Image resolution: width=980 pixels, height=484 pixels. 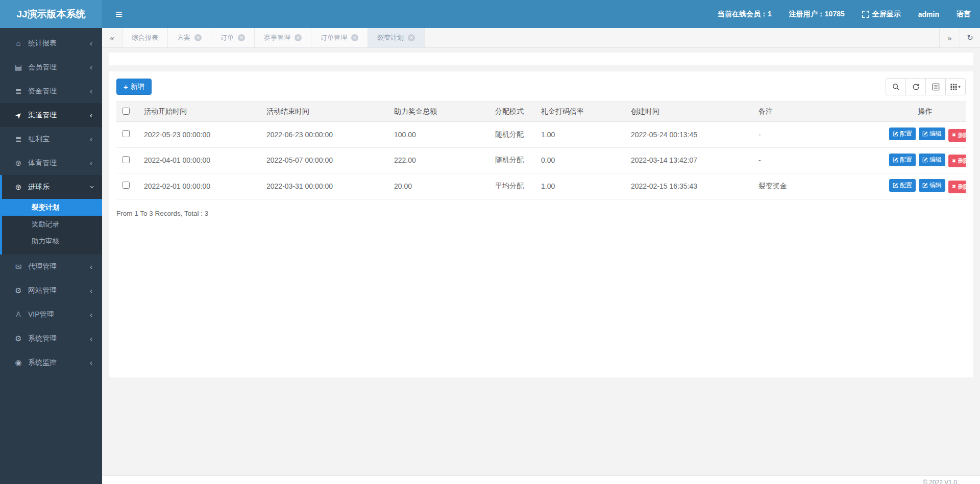 What do you see at coordinates (274, 38) in the screenshot?
I see `tabs: 综合报表 方案 ✕ 订单 ✕ 赛事管理 ✕ 订单管理 ✕ 裂变计划 ✕` at bounding box center [274, 38].